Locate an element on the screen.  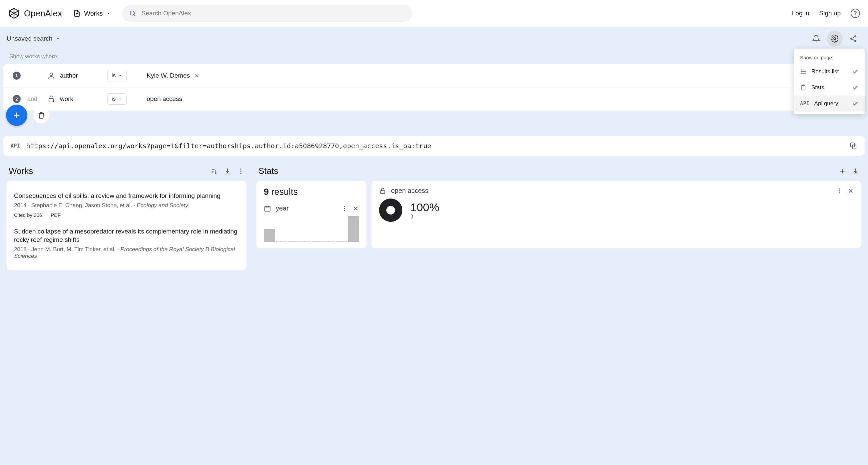
work-title: Sudden collapse of a mesopredator reveal… is located at coordinates (127, 236).